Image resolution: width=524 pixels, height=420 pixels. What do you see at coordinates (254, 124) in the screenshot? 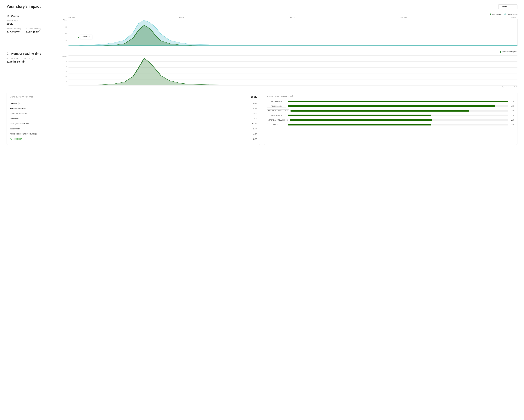
I see `traffic-hn-value: 17.3K` at bounding box center [254, 124].